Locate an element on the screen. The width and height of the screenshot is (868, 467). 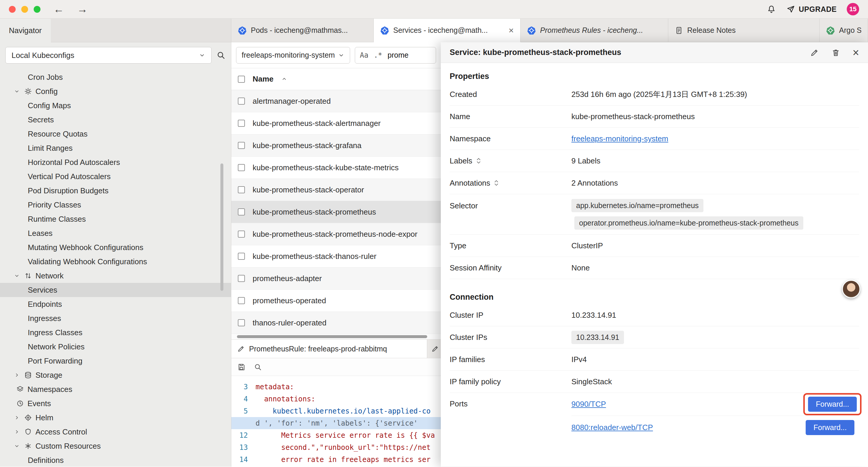
dock-tab-partial is located at coordinates (434, 349).